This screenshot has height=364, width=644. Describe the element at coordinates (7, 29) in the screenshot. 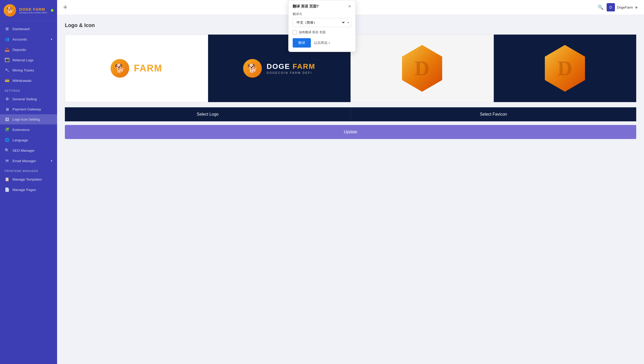

I see `dashboard-icon: ⊞` at that location.